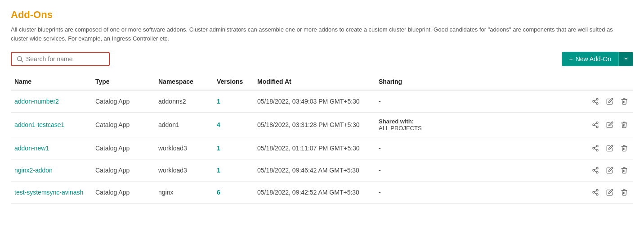 The image size is (644, 236). Describe the element at coordinates (219, 192) in the screenshot. I see `addon-versions: 6` at that location.